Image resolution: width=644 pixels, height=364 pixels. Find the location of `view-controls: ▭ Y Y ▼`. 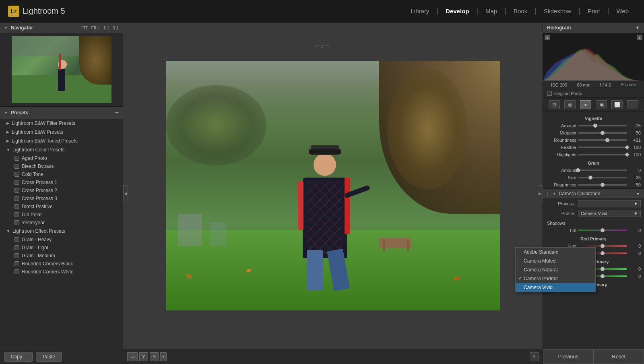

view-controls: ▭ Y Y ▼ is located at coordinates (147, 357).